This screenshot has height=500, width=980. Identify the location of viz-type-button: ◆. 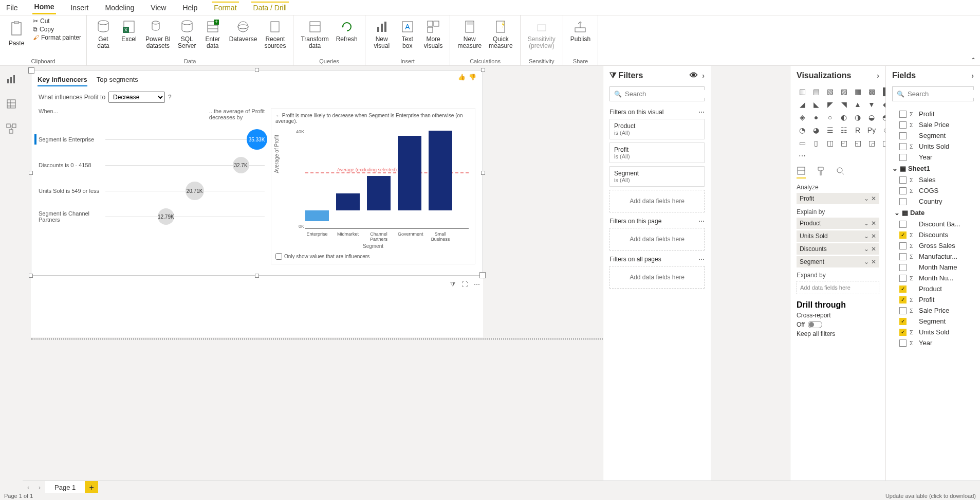
(883, 104).